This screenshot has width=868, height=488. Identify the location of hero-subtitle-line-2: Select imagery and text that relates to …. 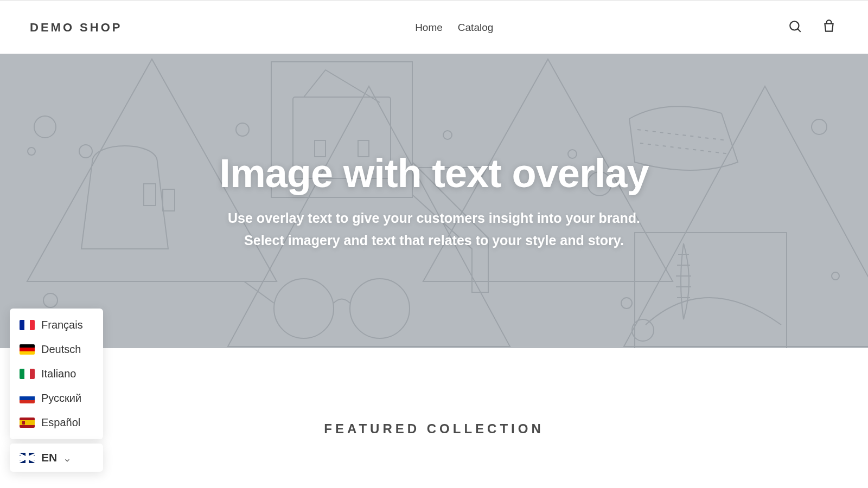
(434, 240).